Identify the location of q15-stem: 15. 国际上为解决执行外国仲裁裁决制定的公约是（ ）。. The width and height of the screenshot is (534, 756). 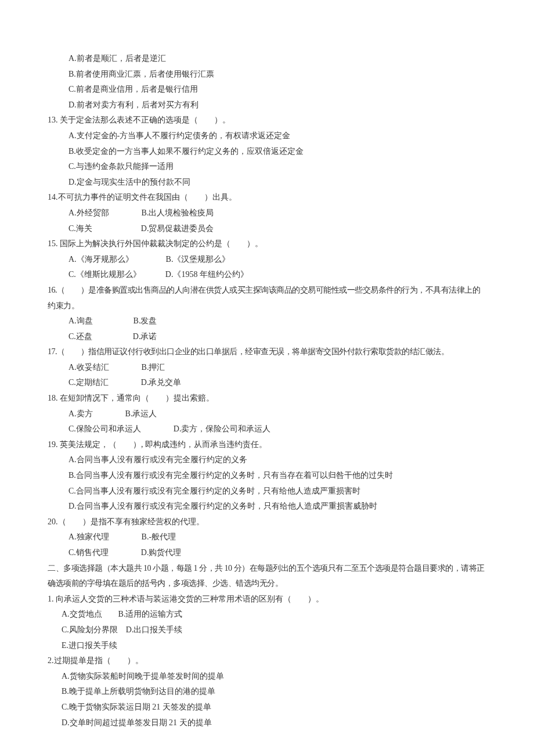
(267, 244).